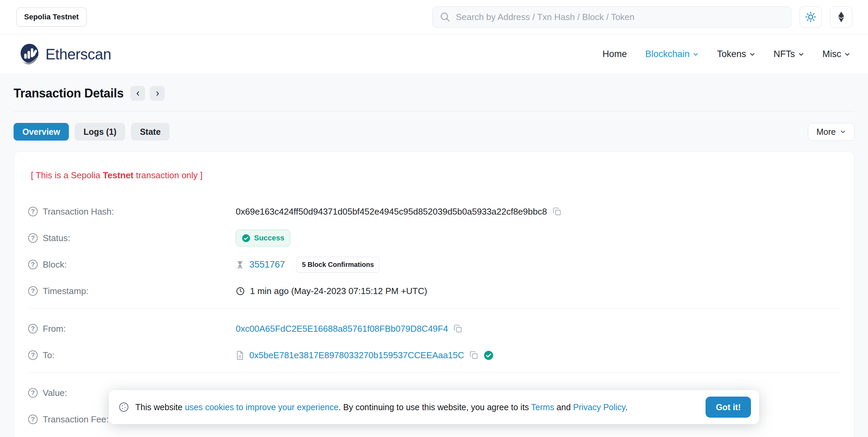 This screenshot has height=437, width=868. Describe the element at coordinates (308, 265) in the screenshot. I see `row-value: 3551767 5 Block Confirmations` at that location.